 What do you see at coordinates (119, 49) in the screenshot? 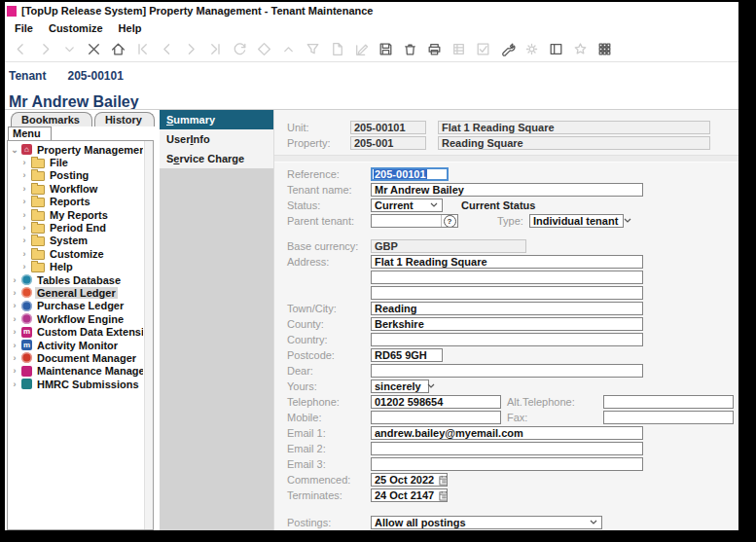
I see `home-button` at bounding box center [119, 49].